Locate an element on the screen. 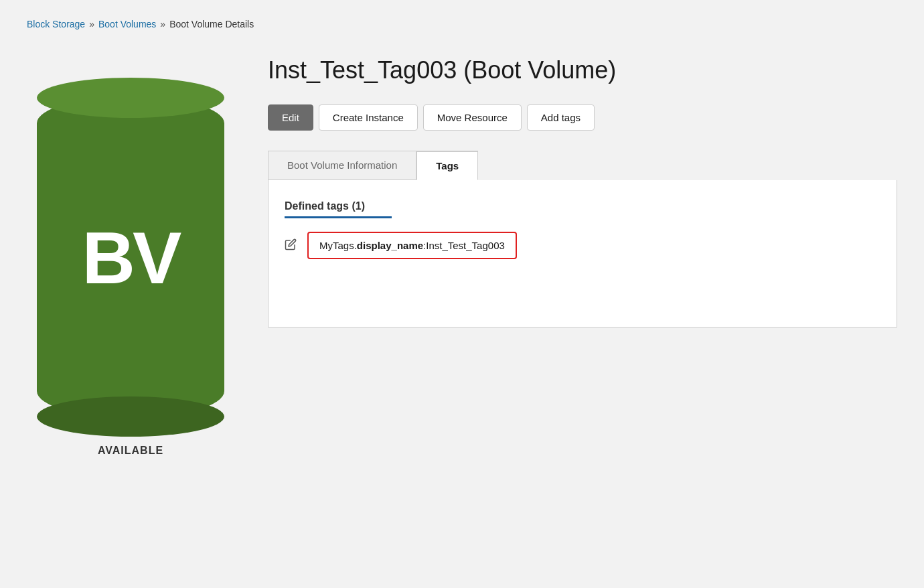 The height and width of the screenshot is (588, 924). defined-tags-header: Defined tags (1) is located at coordinates (583, 206).